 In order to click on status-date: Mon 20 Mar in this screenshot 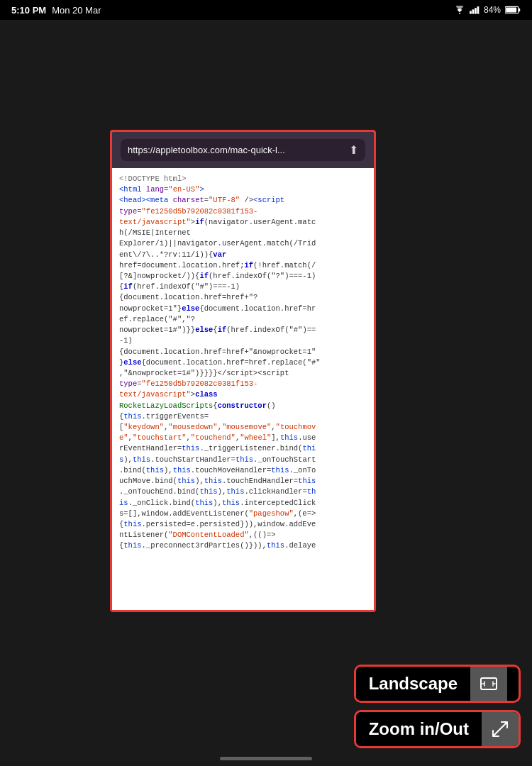, I will do `click(77, 10)`.